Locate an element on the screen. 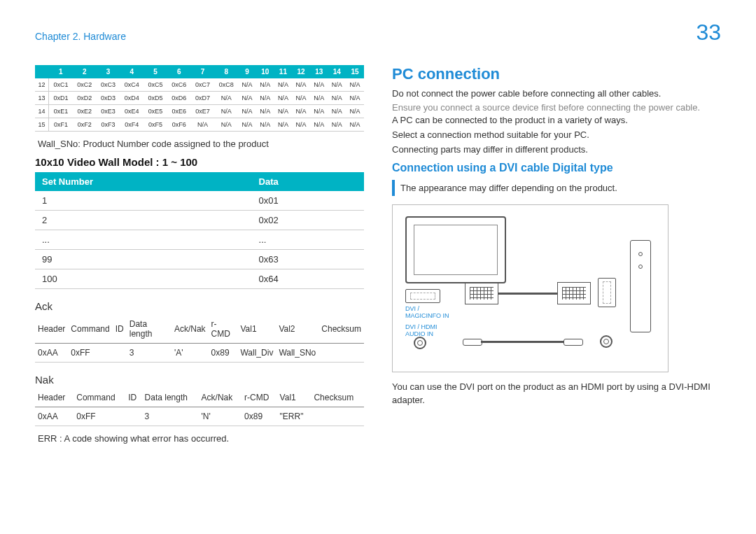 The width and height of the screenshot is (756, 534). ack-th: ID is located at coordinates (120, 329).